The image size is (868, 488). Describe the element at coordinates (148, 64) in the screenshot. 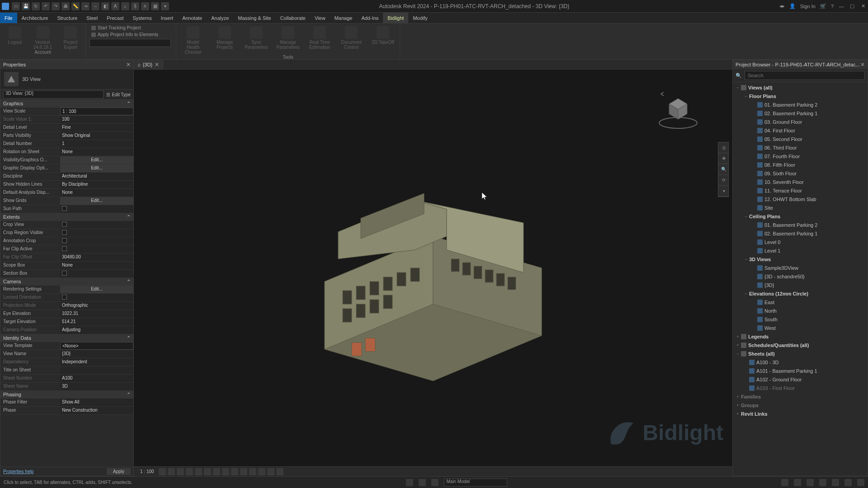

I see `view-tab-3d: ⌂ {3D} ✕` at that location.